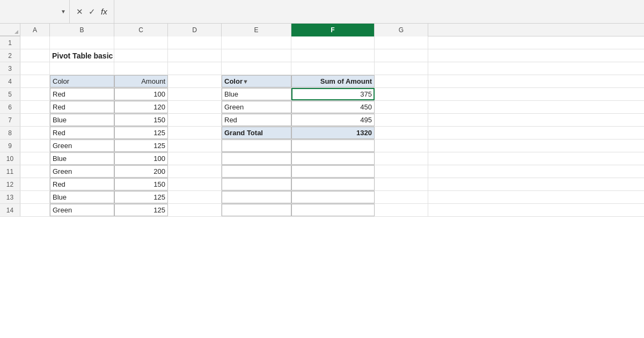 The width and height of the screenshot is (644, 338). Describe the element at coordinates (82, 197) in the screenshot. I see `cell-b13: Blue` at that location.